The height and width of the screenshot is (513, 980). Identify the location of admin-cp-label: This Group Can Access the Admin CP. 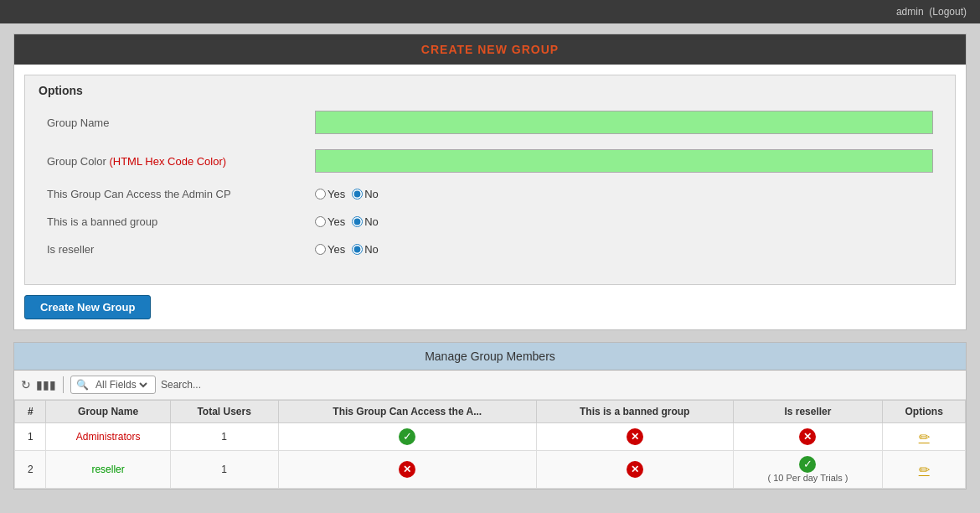
(181, 194).